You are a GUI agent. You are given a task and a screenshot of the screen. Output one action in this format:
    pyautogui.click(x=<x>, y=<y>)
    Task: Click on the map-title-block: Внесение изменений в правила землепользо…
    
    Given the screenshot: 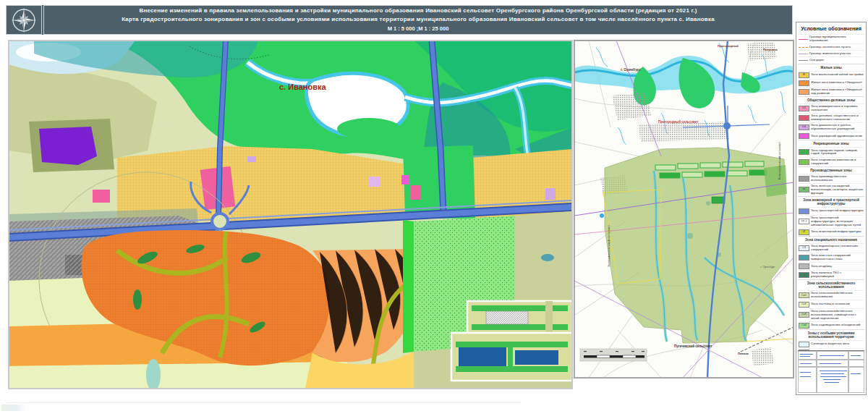 What is the action you would take?
    pyautogui.click(x=418, y=20)
    